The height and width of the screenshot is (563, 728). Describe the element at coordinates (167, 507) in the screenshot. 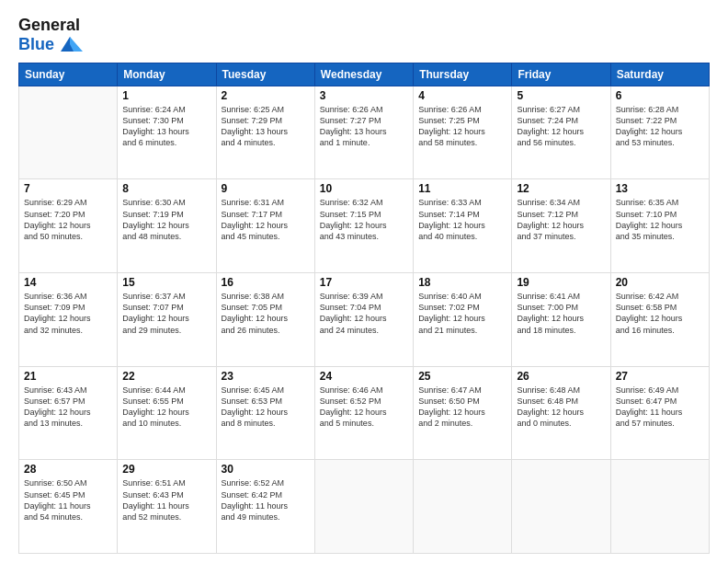

I see `day-cell: 29Sunrise: 6:51 AM Sunset: 6:43 PM Dayli…` at that location.